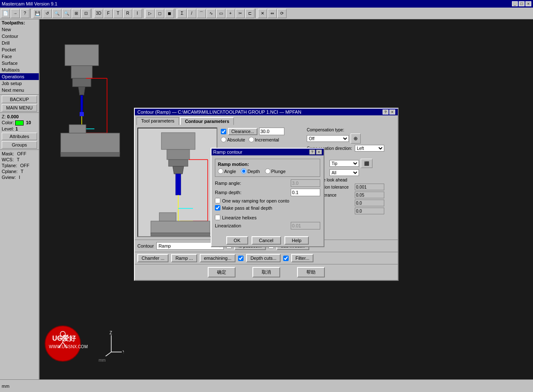  Describe the element at coordinates (37, 13) in the screenshot. I see `toolbar-save: 💾` at that location.